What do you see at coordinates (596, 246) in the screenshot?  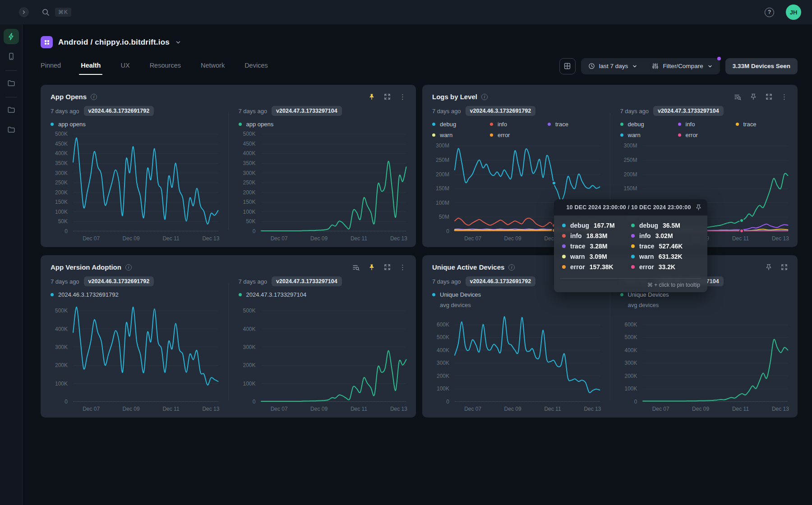 I see `tooltip-row: trace3.28M` at bounding box center [596, 246].